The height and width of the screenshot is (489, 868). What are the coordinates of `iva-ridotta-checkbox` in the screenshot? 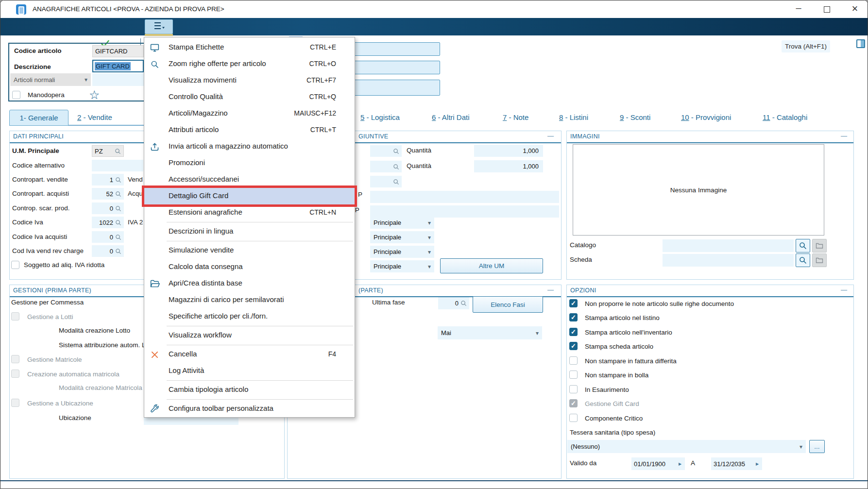 It's located at (16, 265).